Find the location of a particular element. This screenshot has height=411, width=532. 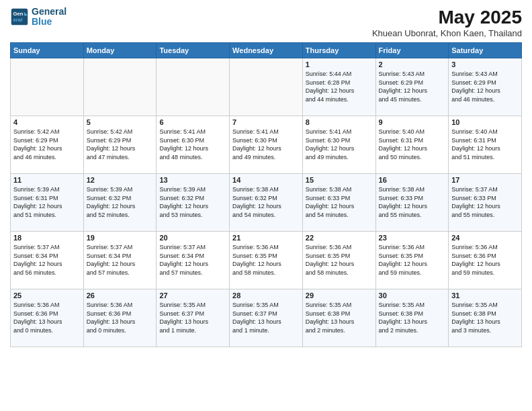

day-number: 13 is located at coordinates (193, 180).